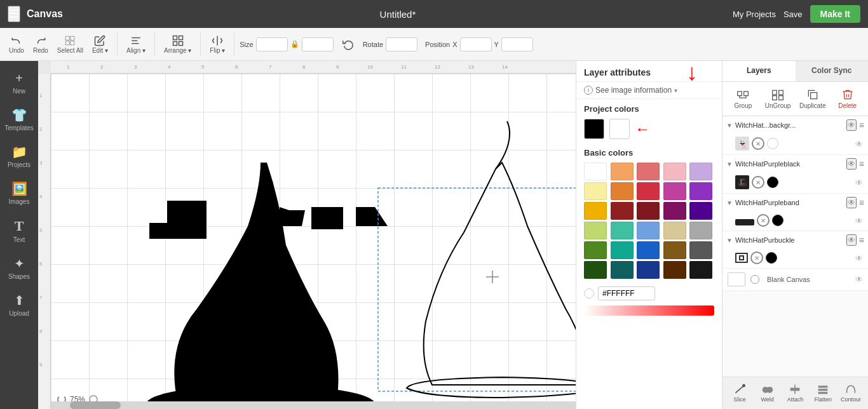  I want to click on ungroup-button: UnGroup, so click(778, 99).